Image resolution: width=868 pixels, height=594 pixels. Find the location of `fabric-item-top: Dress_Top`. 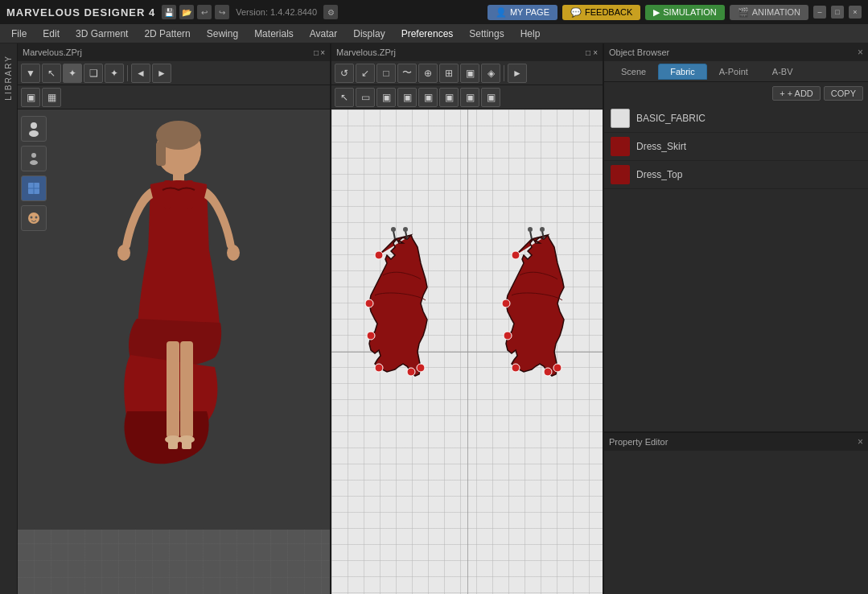

fabric-item-top: Dress_Top is located at coordinates (736, 175).